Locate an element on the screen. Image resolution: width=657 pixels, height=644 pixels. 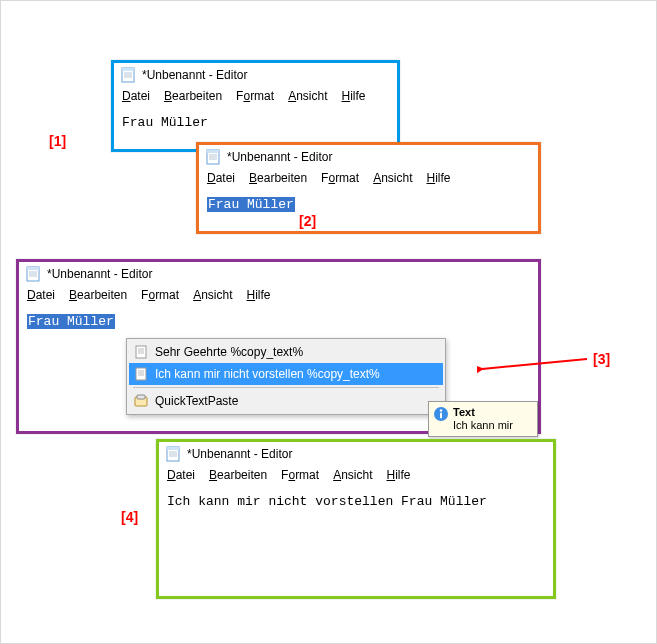
info-icon is located at coordinates (441, 416).